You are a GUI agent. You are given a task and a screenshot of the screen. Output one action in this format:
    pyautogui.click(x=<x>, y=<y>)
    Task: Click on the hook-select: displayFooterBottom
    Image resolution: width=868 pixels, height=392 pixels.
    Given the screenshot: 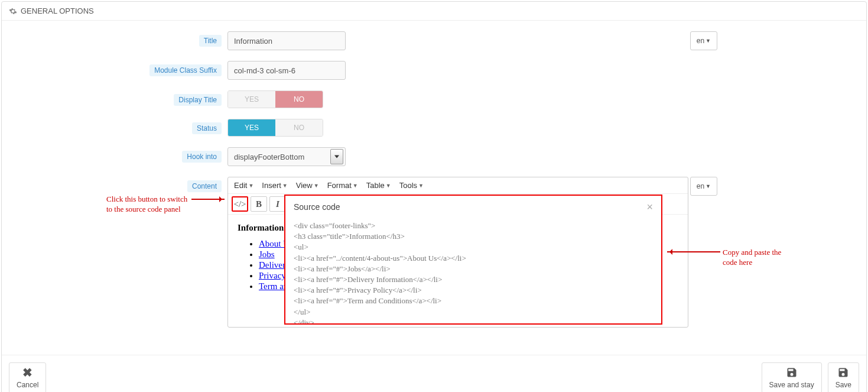 What is the action you would take?
    pyautogui.click(x=287, y=157)
    